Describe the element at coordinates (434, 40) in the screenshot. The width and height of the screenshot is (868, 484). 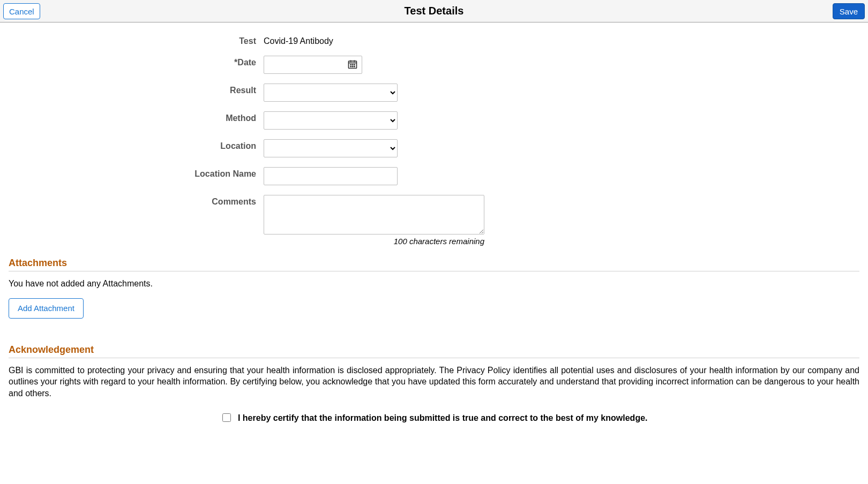
I see `row-test: Test Covid-19 Antibody` at that location.